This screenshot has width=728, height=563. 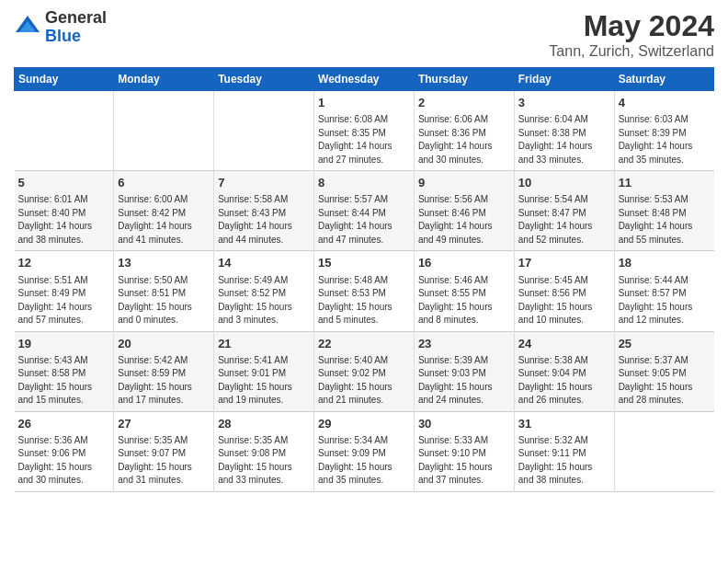 I want to click on calendar-cell: 15Sunrise: 5:48 AM Sunset: 8:53 PM Dayli…, so click(x=364, y=291).